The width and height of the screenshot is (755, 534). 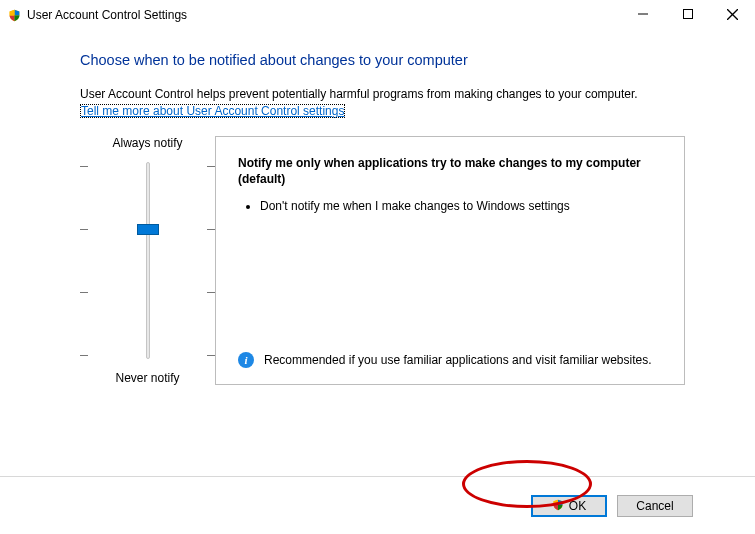 What do you see at coordinates (450, 171) in the screenshot?
I see `panel-title: Notify me only when applications try to …` at bounding box center [450, 171].